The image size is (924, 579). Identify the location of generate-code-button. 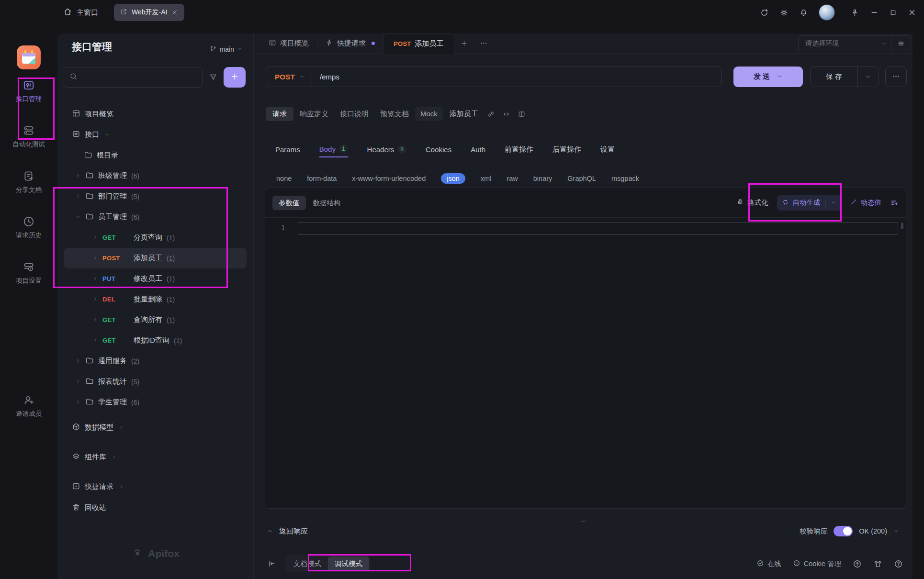
(507, 114).